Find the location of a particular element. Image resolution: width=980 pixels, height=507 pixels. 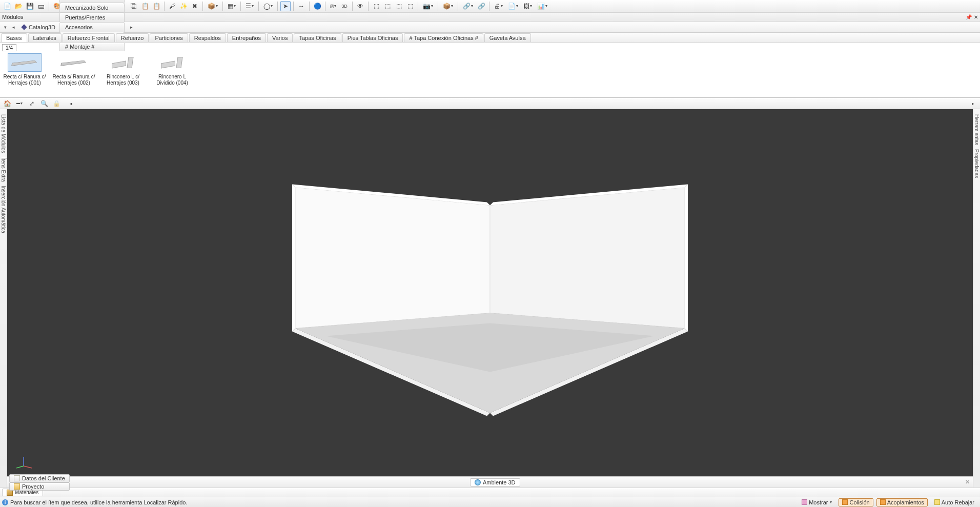

bottom-tabs: Datos del ClienteProyecto Ambiente 3D ✕ is located at coordinates (490, 482).